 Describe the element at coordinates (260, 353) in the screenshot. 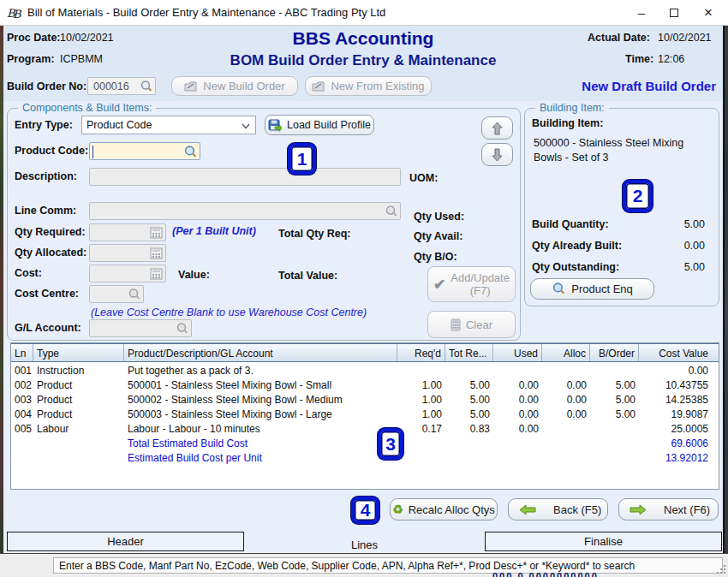

I see `col-product-description: Product/Description/GL Account` at that location.